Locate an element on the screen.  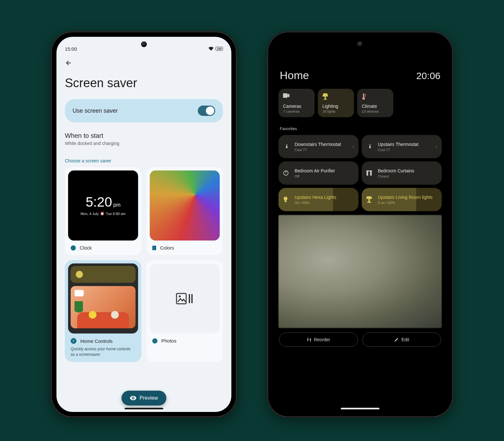
when-sub: While docked and charging is located at coordinates (144, 143).